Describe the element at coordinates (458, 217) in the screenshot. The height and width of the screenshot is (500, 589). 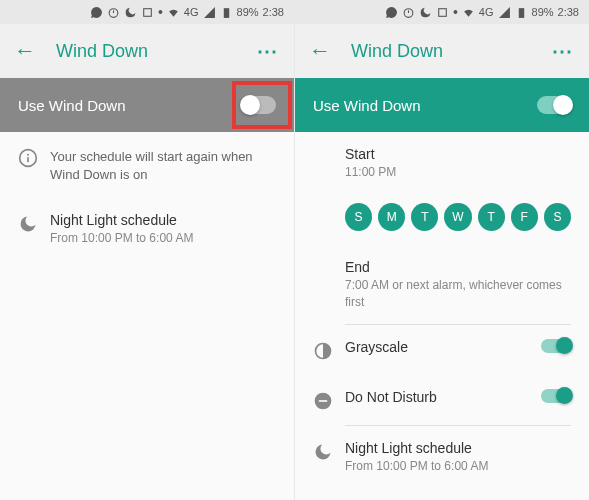
I see `day-wed: W` at that location.